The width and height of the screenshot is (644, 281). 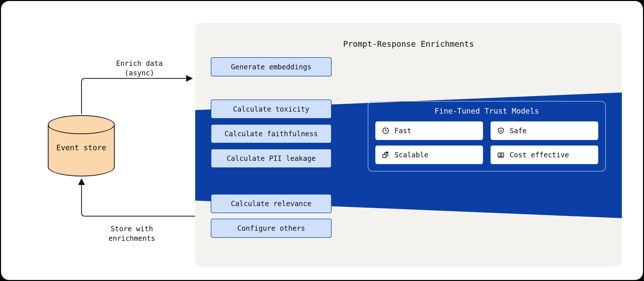 I want to click on trust-models-title: Fine-Tuned Trust Models, so click(x=487, y=111).